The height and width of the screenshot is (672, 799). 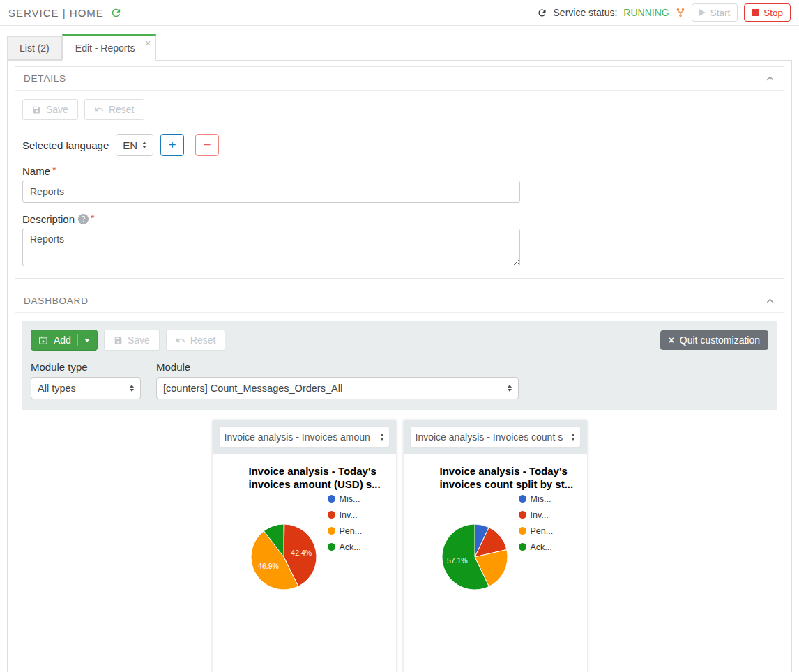 What do you see at coordinates (540, 515) in the screenshot?
I see `legend-label: Inv...` at bounding box center [540, 515].